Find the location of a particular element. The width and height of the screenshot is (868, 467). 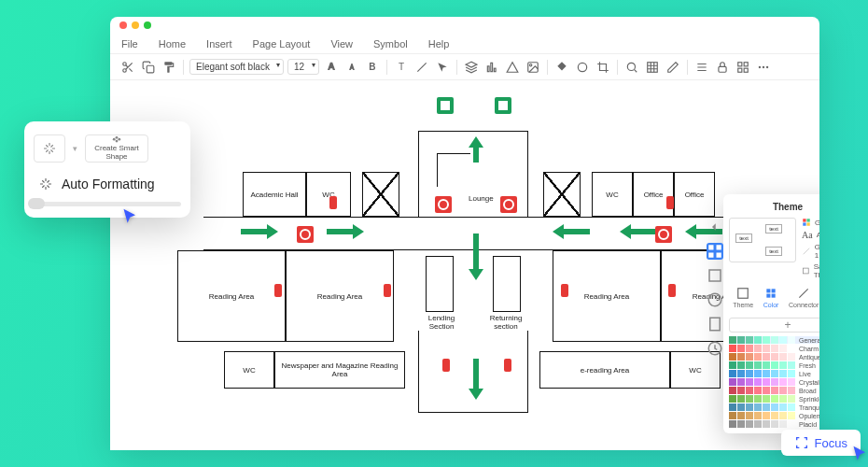

theme-opt-general: General is located at coordinates (810, 222).